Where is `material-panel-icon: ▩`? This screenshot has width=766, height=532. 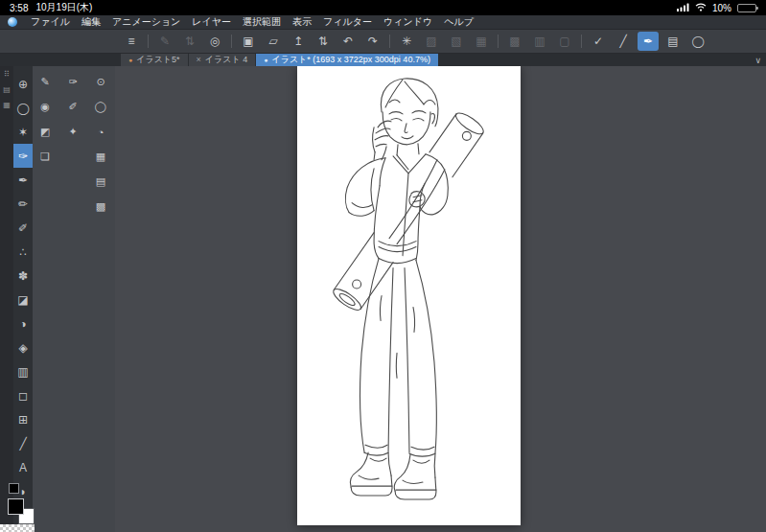
material-panel-icon: ▩ is located at coordinates (101, 207).